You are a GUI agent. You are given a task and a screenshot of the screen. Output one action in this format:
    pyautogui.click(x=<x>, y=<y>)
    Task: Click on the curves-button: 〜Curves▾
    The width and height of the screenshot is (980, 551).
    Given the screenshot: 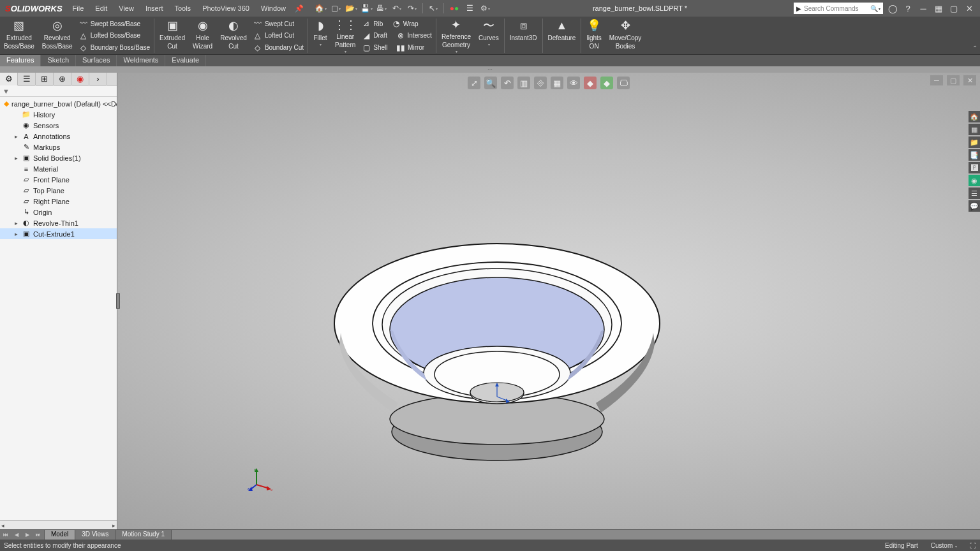 What is the action you would take?
    pyautogui.click(x=489, y=36)
    